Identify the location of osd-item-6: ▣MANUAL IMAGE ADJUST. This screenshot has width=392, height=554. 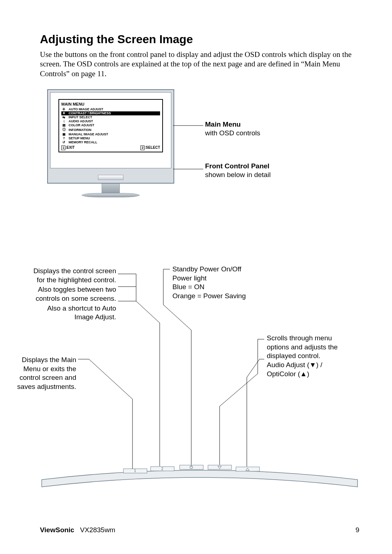
(111, 134).